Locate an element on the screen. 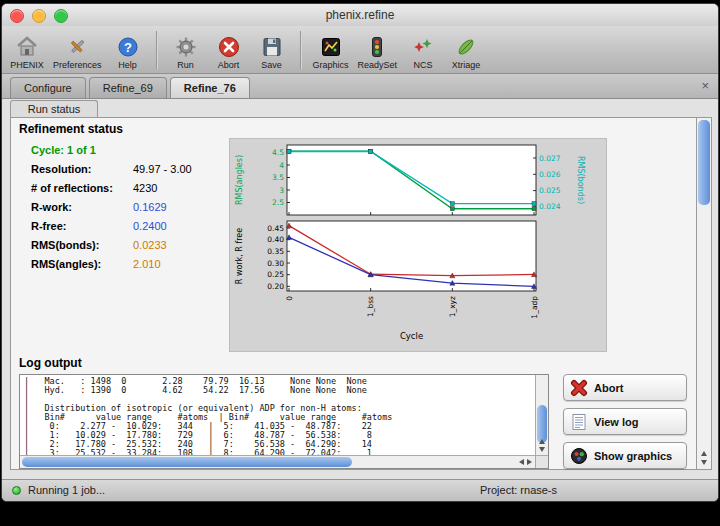 Image resolution: width=720 pixels, height=526 pixels. svg-text: 2.5 is located at coordinates (278, 202).